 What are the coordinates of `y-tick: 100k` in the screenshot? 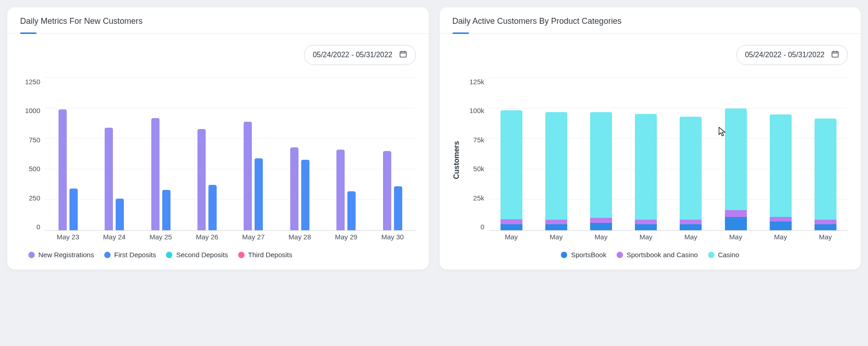 It's located at (477, 111).